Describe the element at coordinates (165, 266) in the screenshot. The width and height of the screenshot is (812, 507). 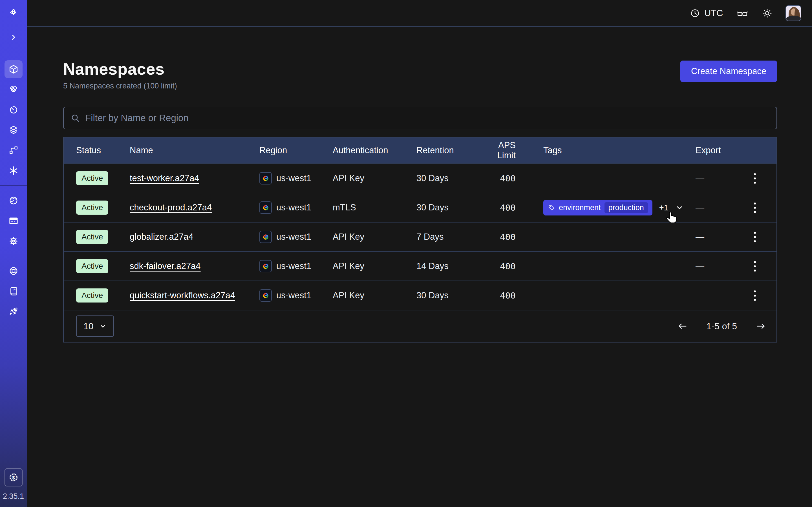
I see `namespace-link: sdk-failover.a27a4` at that location.